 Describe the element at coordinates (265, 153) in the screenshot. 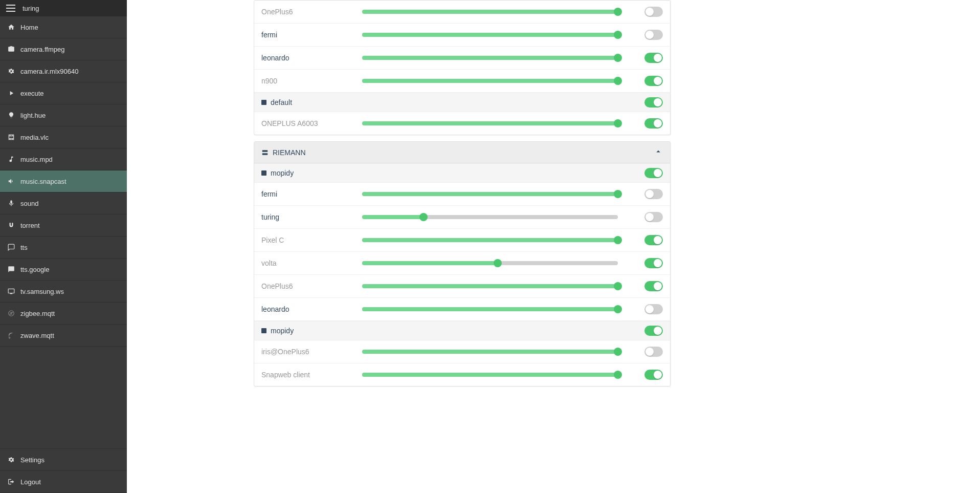

I see `server-icon` at that location.